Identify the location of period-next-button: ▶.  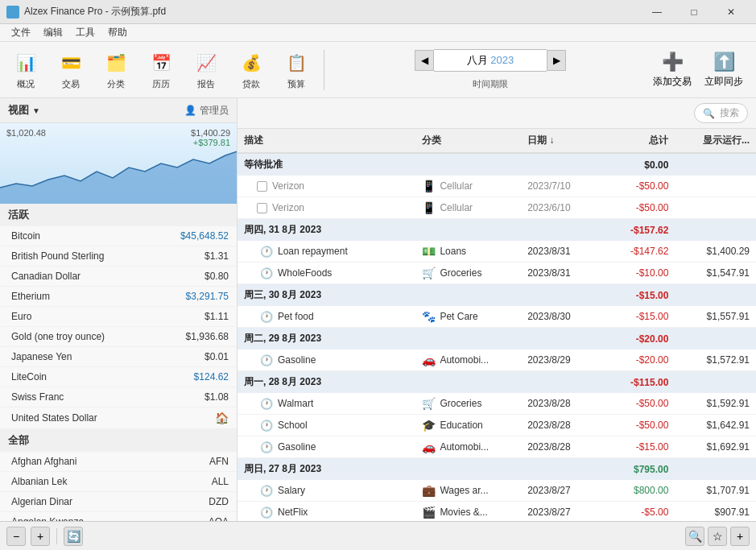
(556, 60).